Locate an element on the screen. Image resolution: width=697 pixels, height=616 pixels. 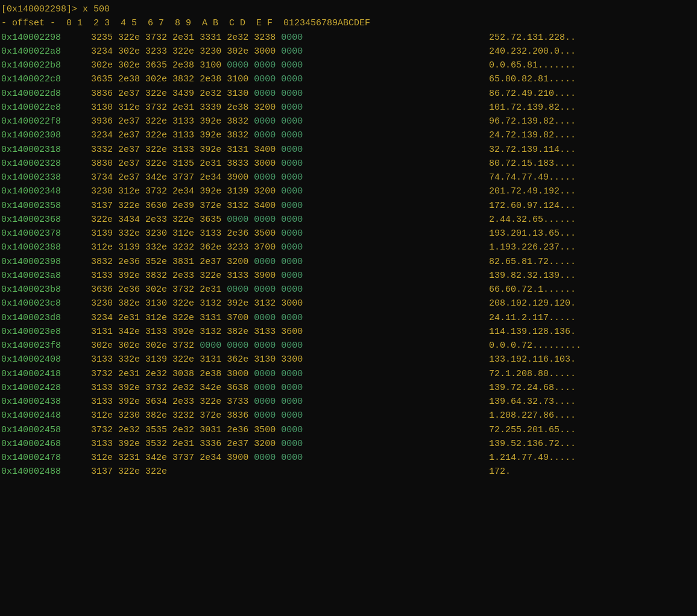
table-row: 0x140002438 3133 392e 3634 2e33 322e 373… is located at coordinates (348, 401).